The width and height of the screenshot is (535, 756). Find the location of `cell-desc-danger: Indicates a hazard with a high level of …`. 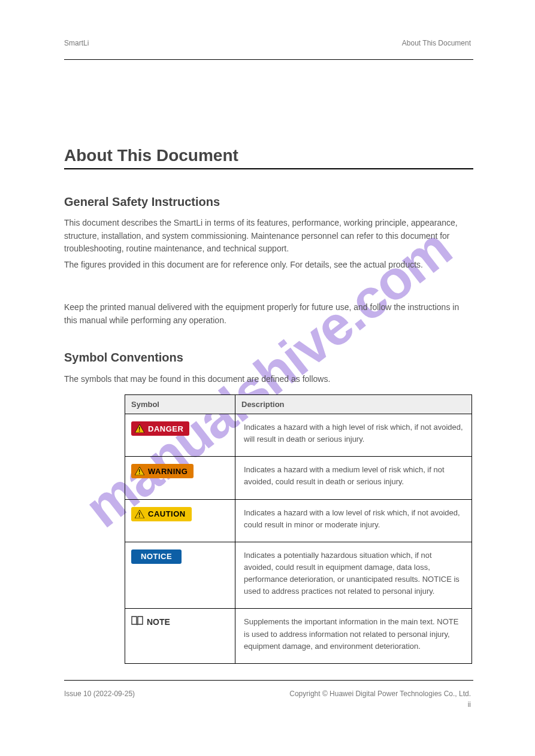

cell-desc-danger: Indicates a hazard with a high level of … is located at coordinates (353, 436).